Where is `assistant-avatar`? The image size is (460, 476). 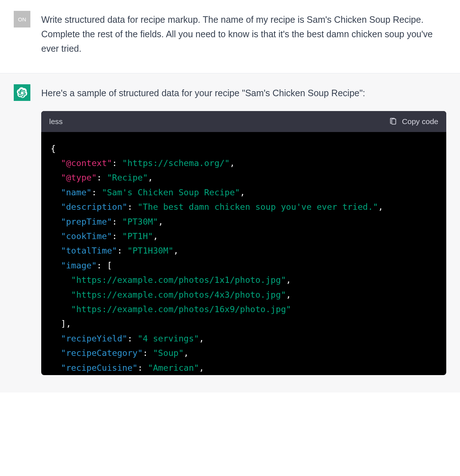 assistant-avatar is located at coordinates (22, 93).